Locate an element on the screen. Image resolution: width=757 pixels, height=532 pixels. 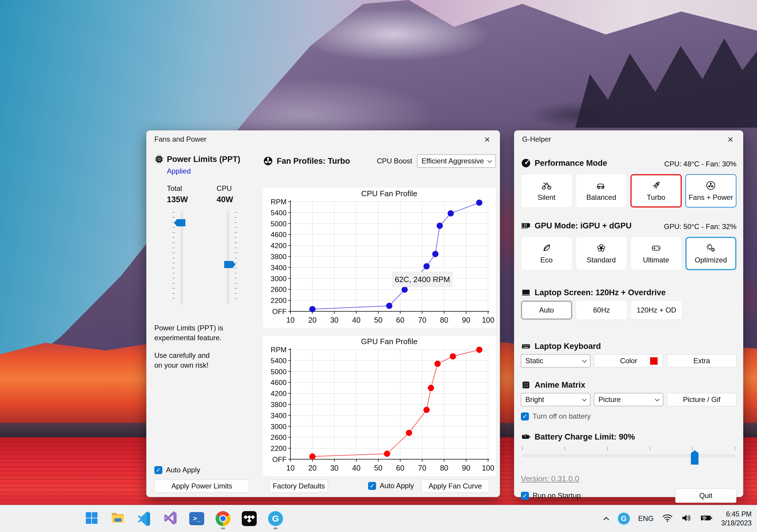
mode-label: Fans + Power is located at coordinates (711, 198).